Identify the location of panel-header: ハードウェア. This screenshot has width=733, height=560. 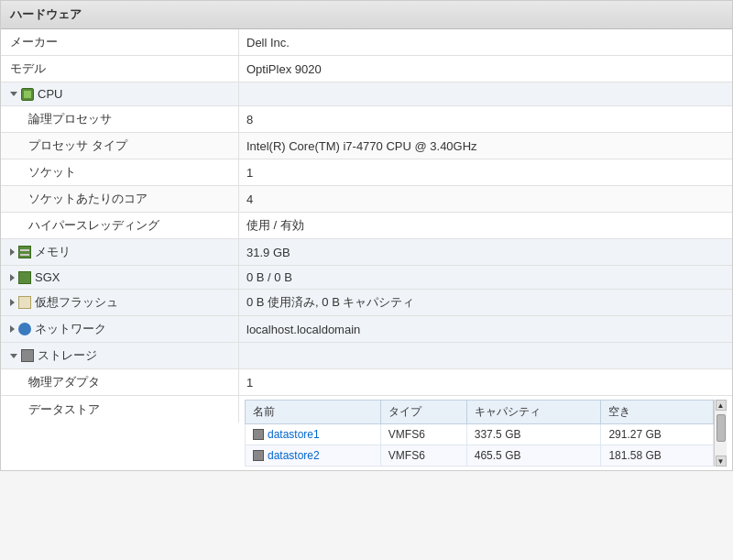
(366, 15).